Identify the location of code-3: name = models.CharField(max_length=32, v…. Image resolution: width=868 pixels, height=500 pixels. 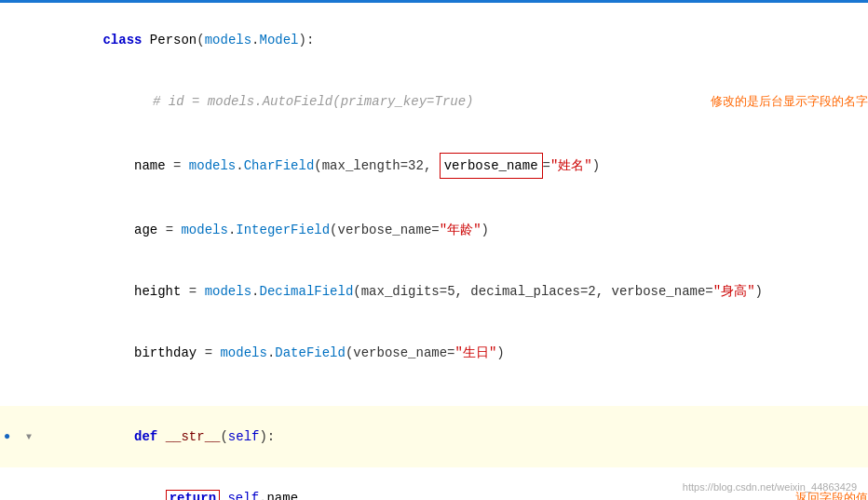
(462, 166).